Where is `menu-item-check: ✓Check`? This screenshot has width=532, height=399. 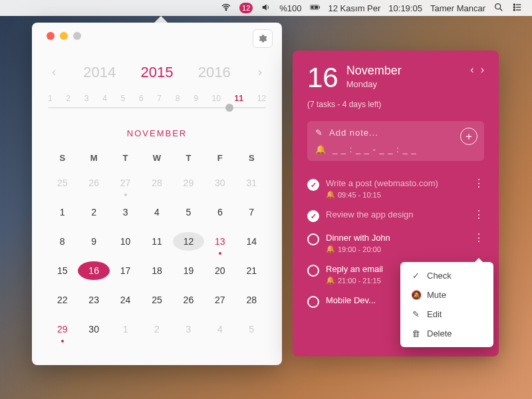 menu-item-check: ✓Check is located at coordinates (447, 275).